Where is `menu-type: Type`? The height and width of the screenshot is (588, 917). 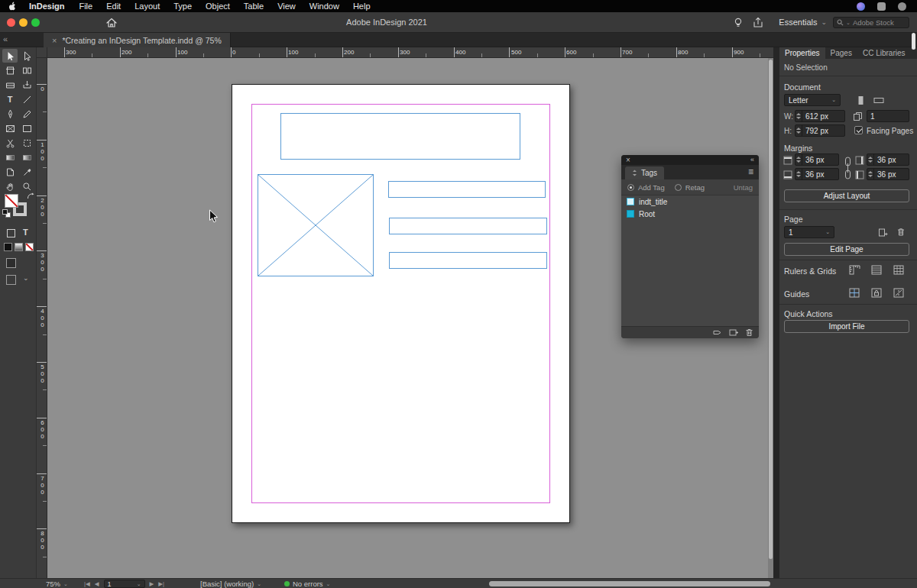 menu-type: Type is located at coordinates (183, 6).